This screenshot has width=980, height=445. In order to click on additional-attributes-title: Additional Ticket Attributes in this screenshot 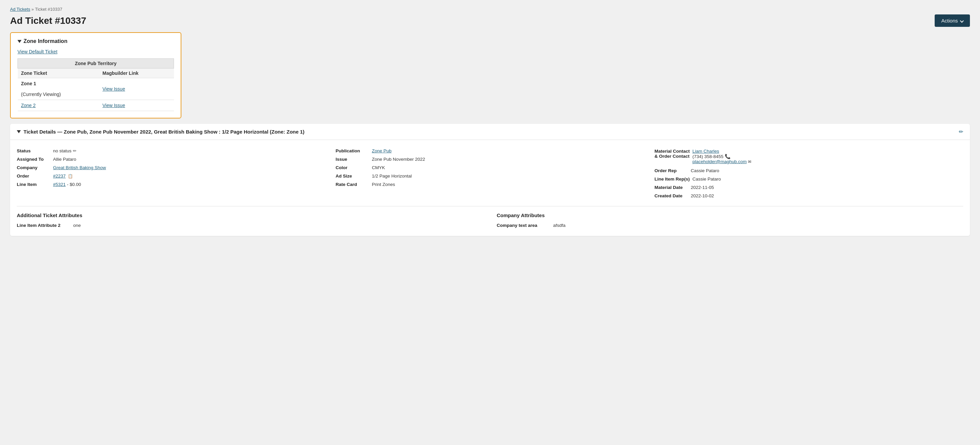, I will do `click(250, 215)`.